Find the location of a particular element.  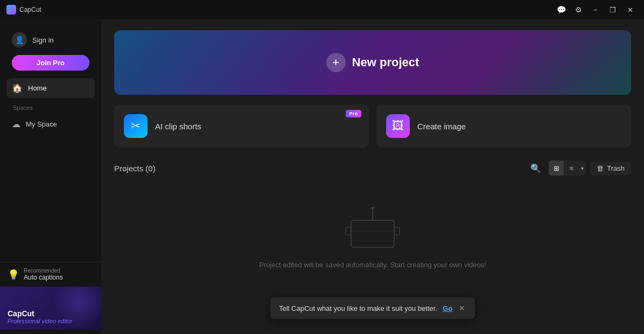

toast-close-button: ✕ is located at coordinates (462, 308).